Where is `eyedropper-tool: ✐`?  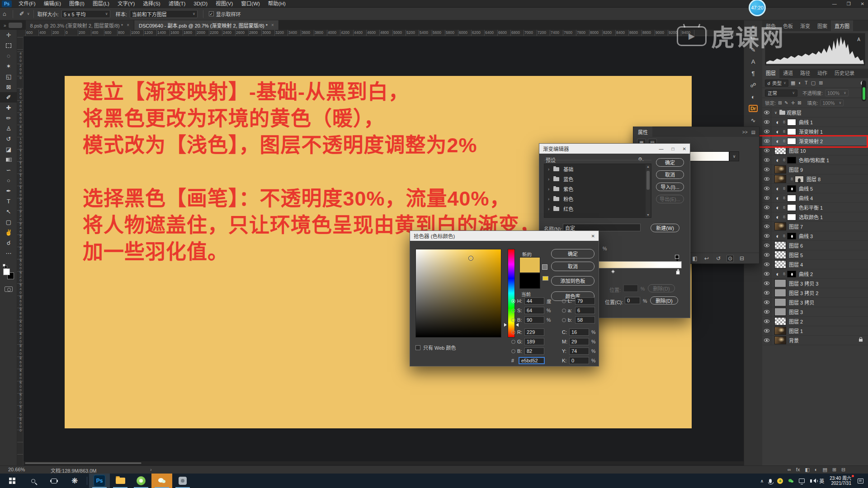
eyedropper-tool: ✐ is located at coordinates (9, 98).